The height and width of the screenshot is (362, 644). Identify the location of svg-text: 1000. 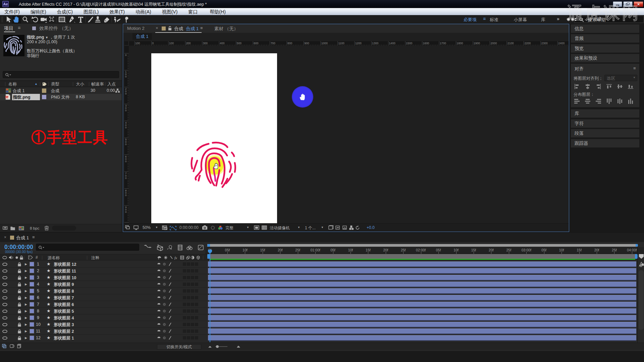
(325, 43).